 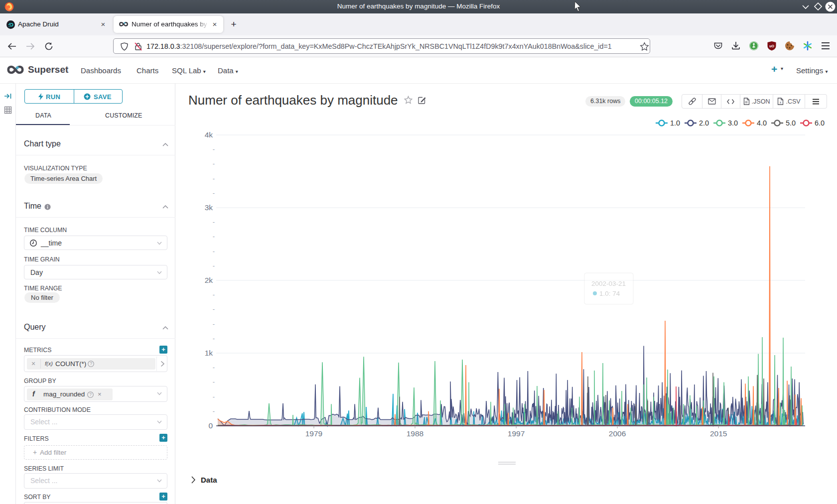 What do you see at coordinates (733, 123) in the screenshot?
I see `svg-text: 3.0` at bounding box center [733, 123].